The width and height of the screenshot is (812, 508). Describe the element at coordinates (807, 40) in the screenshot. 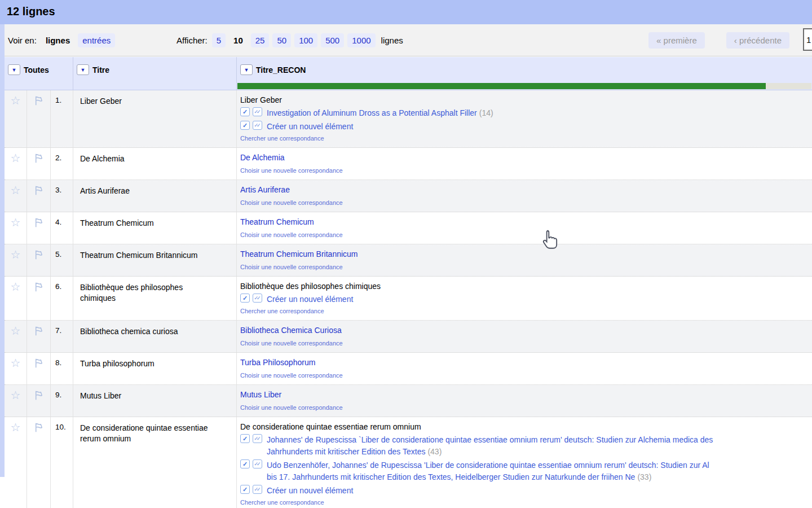

I see `page-number-input` at that location.